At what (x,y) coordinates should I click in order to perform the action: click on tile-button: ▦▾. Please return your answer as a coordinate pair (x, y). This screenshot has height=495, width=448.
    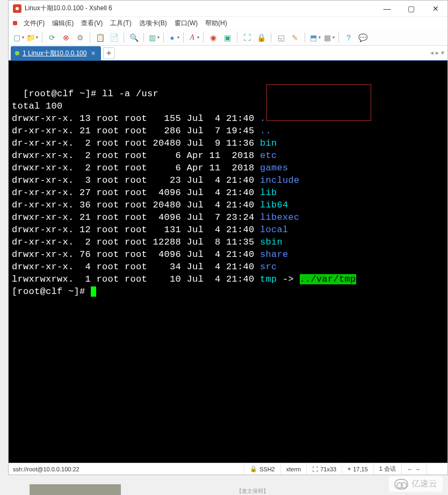
    Looking at the image, I should click on (329, 38).